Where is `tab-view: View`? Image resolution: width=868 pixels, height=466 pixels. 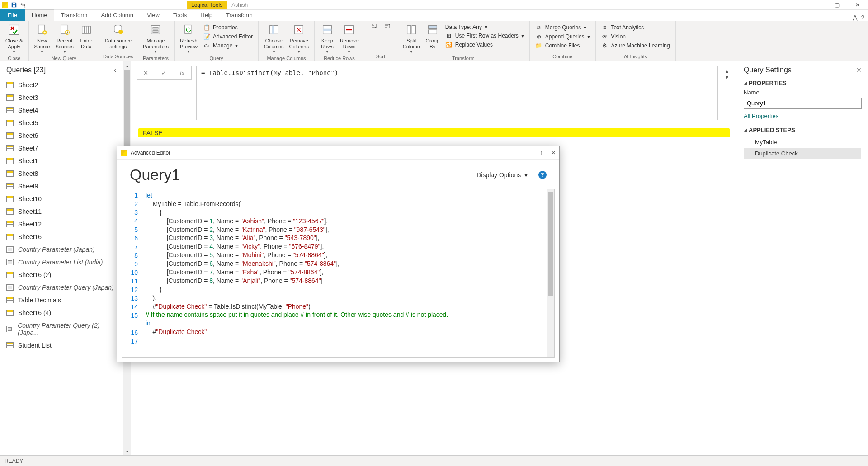 tab-view: View is located at coordinates (153, 15).